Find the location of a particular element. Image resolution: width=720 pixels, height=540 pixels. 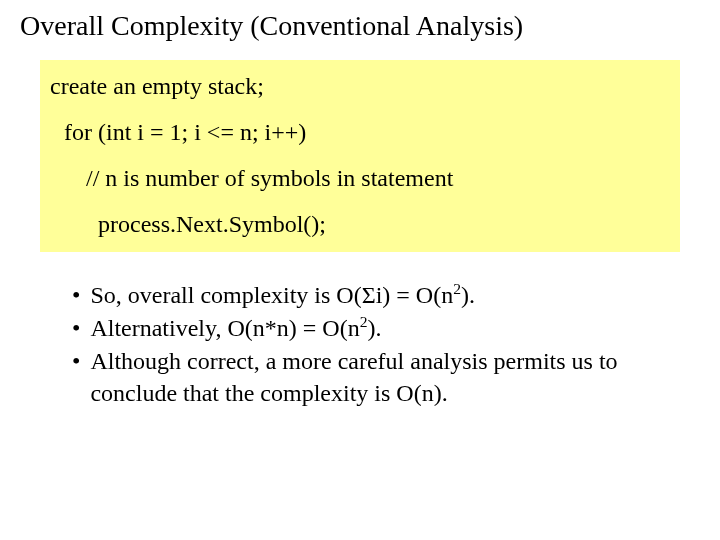

bullet-item-3: • Although correct, a more careful analy… is located at coordinates (366, 377).